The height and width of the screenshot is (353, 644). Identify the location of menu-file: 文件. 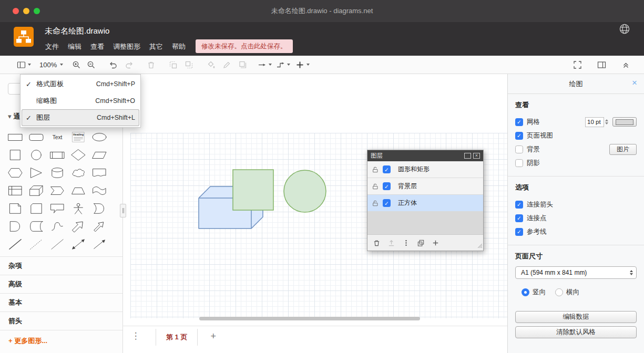
(52, 47).